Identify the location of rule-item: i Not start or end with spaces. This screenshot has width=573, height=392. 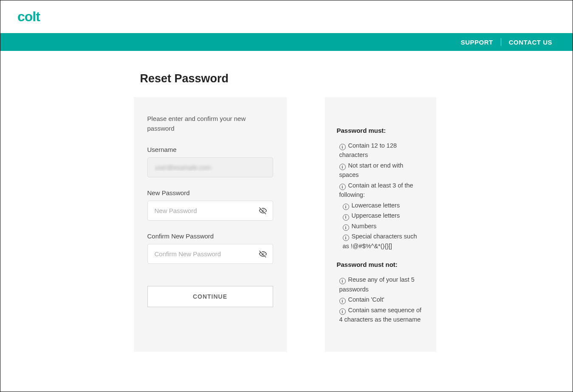
(381, 171).